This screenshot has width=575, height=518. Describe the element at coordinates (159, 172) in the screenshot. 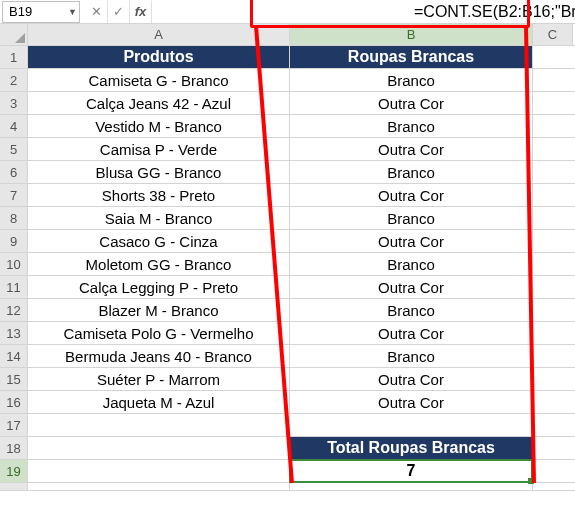

I see `cell-produto: Blusa GG - Branco` at that location.